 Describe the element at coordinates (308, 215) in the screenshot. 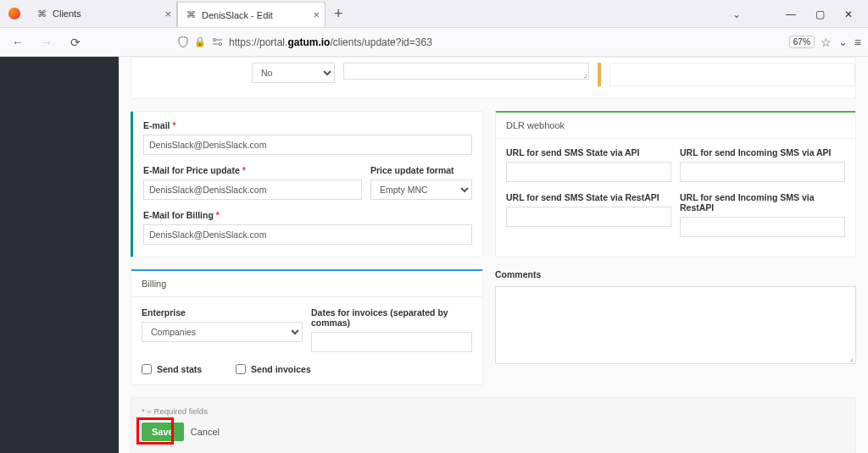

I see `billing-email-label: E-Mail for Billing *` at that location.